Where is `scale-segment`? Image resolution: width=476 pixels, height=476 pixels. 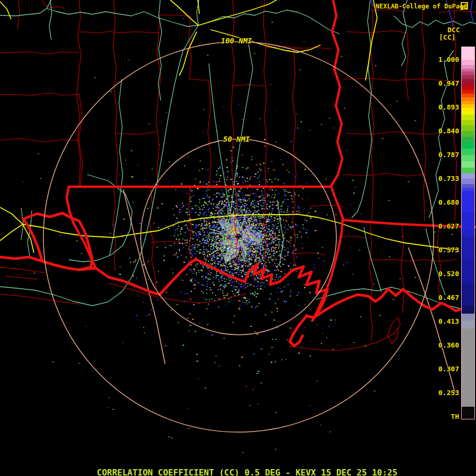
scale-segment is located at coordinates (468, 249).